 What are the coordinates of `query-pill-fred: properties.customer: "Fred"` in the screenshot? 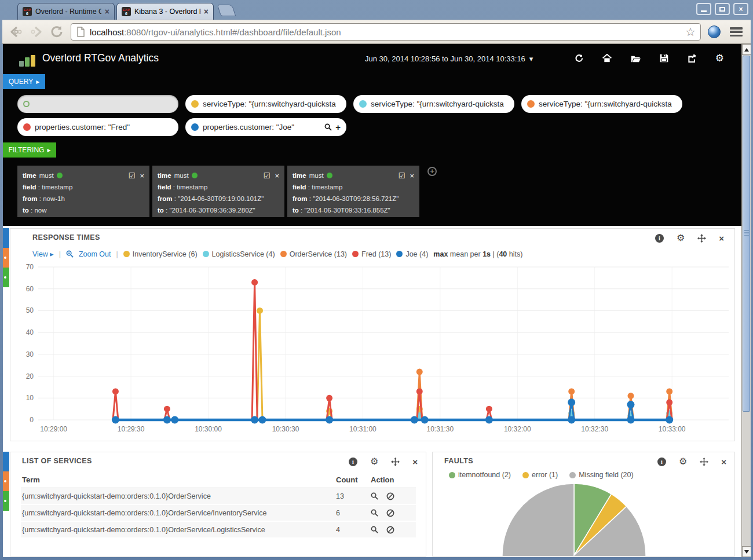 It's located at (98, 127).